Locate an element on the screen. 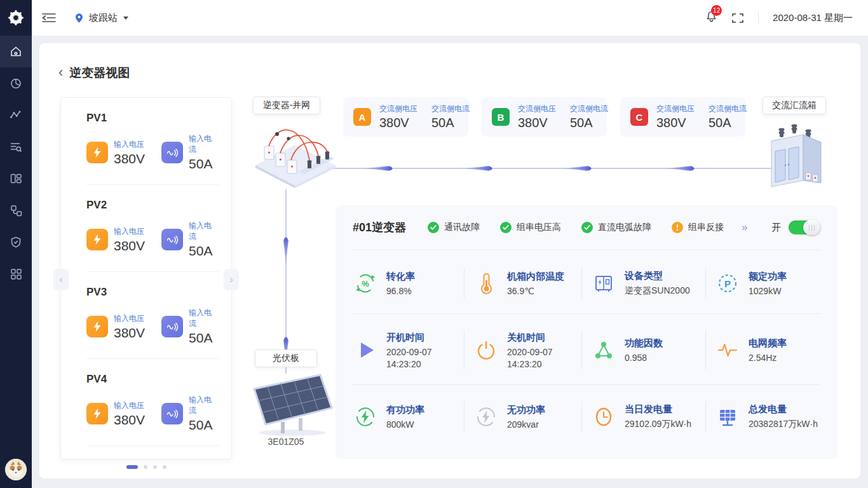 The height and width of the screenshot is (488, 868). back-button: ‹ is located at coordinates (61, 74).